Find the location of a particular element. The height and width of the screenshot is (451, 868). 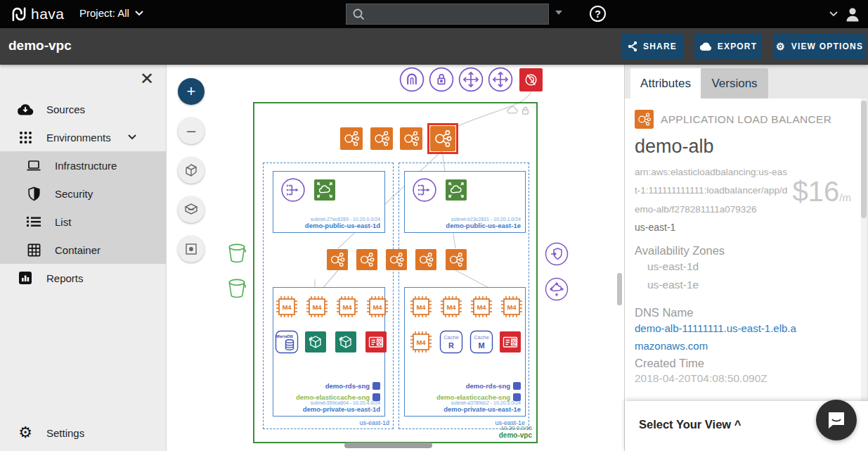

search-box is located at coordinates (447, 14).